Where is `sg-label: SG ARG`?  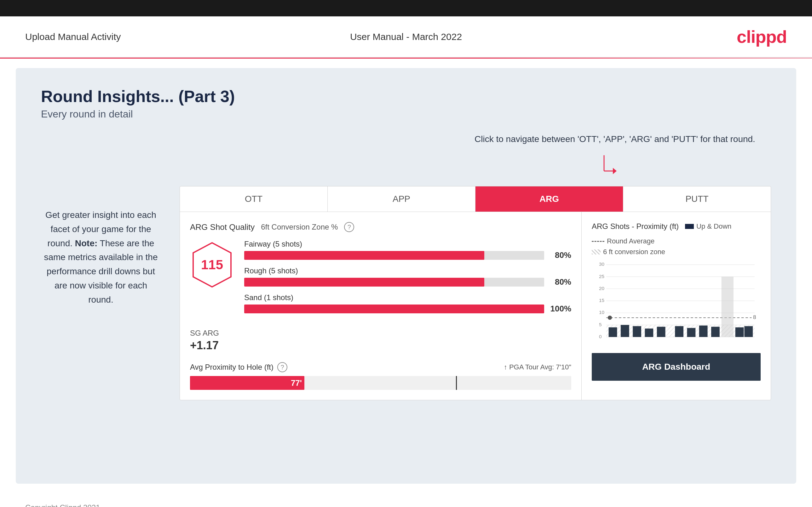 sg-label: SG ARG is located at coordinates (380, 333).